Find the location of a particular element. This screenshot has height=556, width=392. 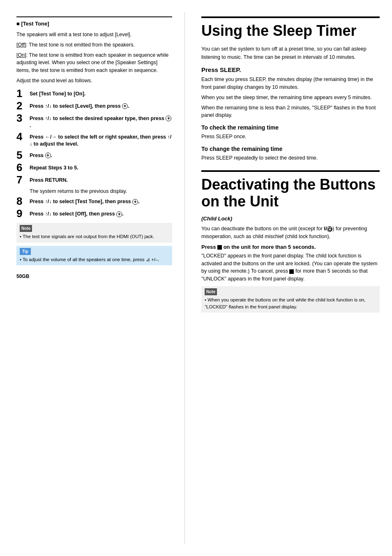

note-box: Note • The test tone signals are not out… is located at coordinates (95, 233).